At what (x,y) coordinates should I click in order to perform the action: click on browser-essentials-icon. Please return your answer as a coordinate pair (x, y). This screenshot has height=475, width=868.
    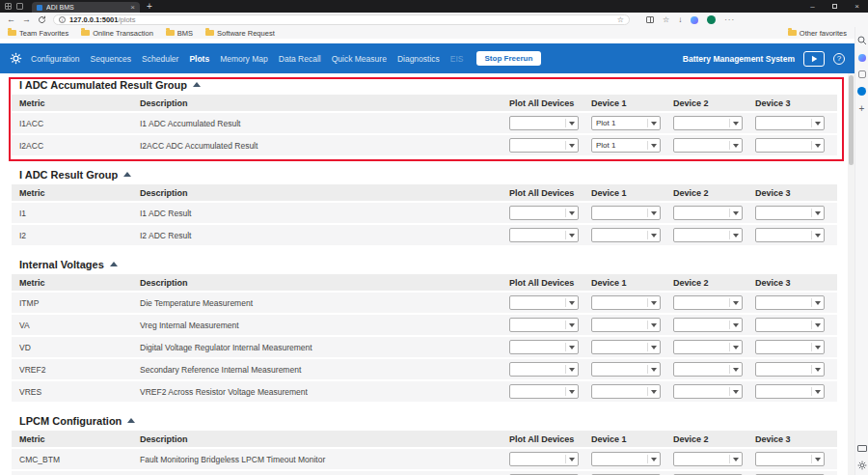
    Looking at the image, I should click on (862, 448).